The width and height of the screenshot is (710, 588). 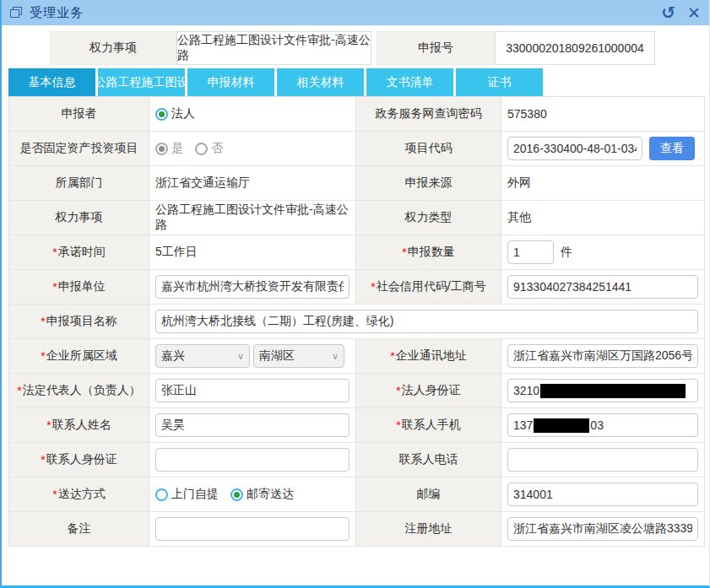 What do you see at coordinates (575, 148) in the screenshot?
I see `project-code-input` at bounding box center [575, 148].